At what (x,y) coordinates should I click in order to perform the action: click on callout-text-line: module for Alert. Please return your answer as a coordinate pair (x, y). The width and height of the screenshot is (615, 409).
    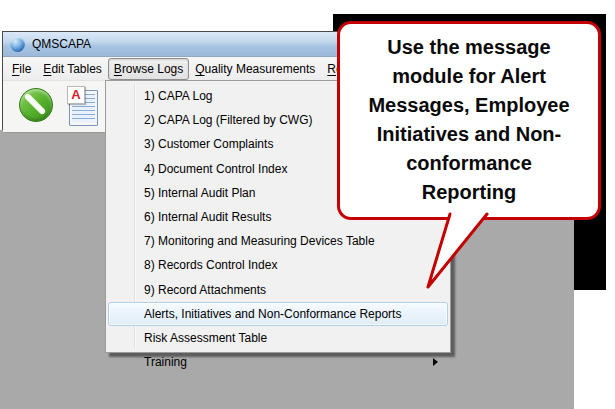
    Looking at the image, I should click on (469, 76).